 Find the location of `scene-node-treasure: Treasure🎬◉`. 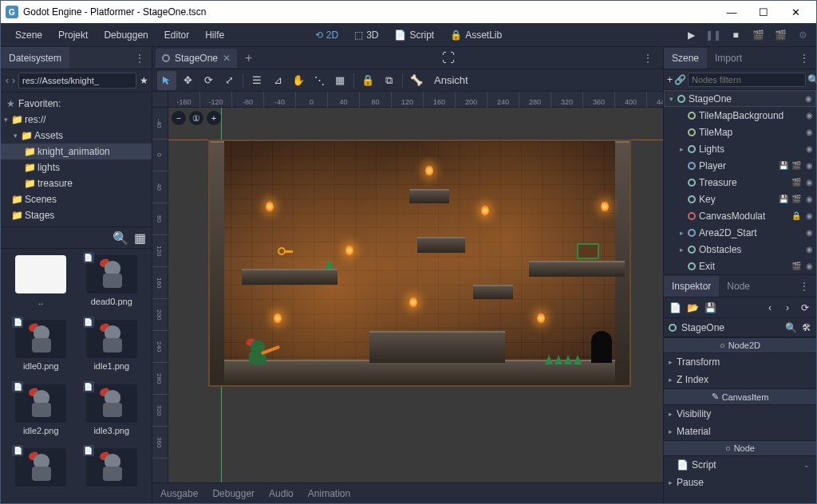

scene-node-treasure: Treasure🎬◉ is located at coordinates (740, 182).